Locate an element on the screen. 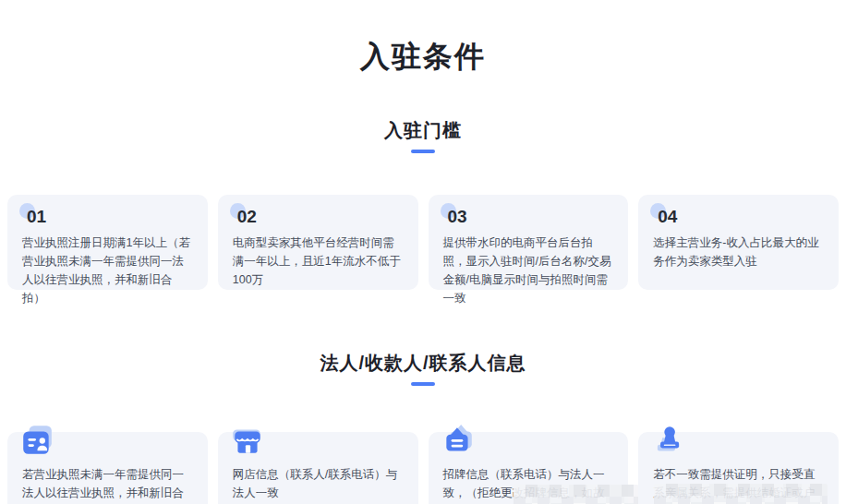 The width and height of the screenshot is (846, 504). section-title-threshold: 入驻门槛 is located at coordinates (423, 131).